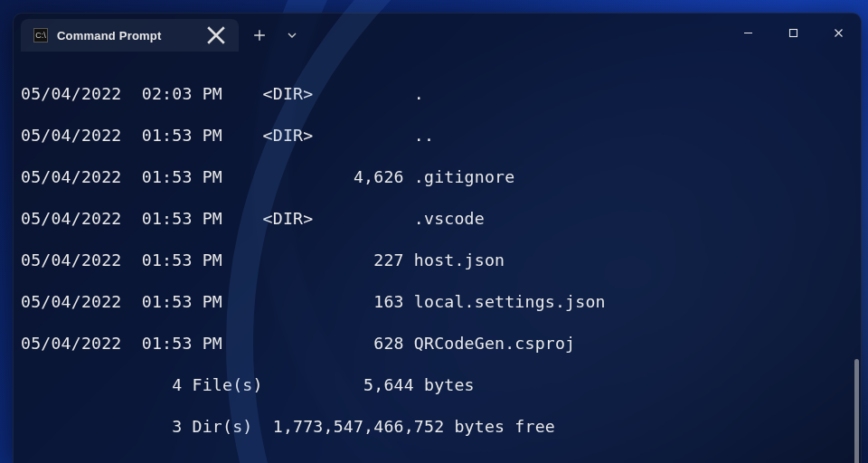 This screenshot has height=463, width=868. Describe the element at coordinates (41, 35) in the screenshot. I see `cmd-icon: C:\` at that location.